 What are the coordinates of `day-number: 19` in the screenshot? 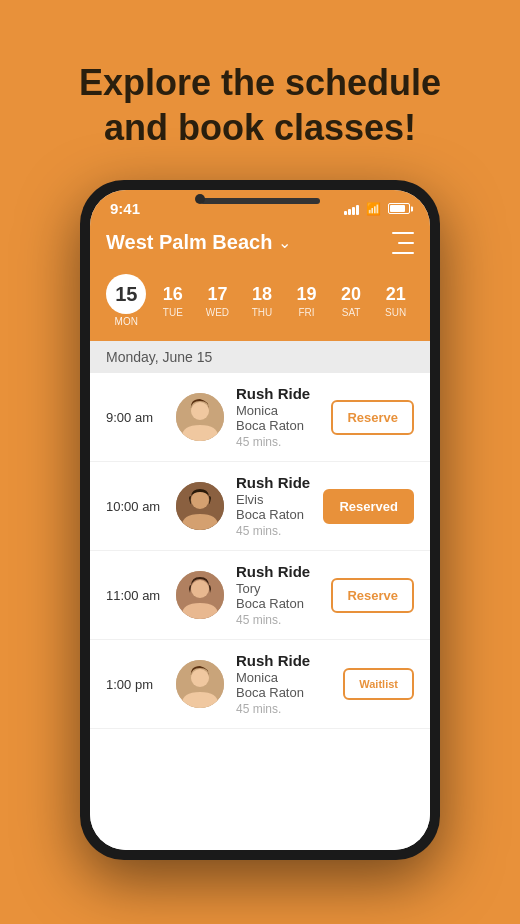 It's located at (307, 294).